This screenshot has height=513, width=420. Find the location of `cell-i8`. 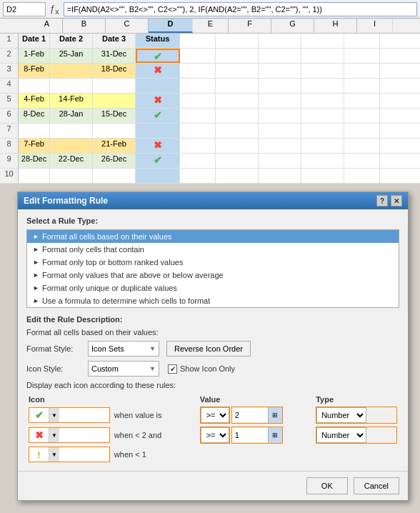

cell-i8 is located at coordinates (362, 146).